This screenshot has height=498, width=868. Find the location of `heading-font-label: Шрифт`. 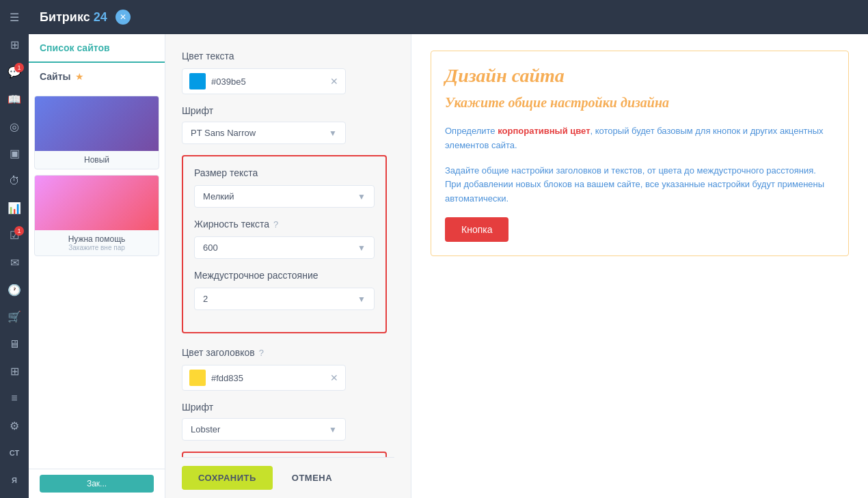

heading-font-label: Шрифт is located at coordinates (288, 407).